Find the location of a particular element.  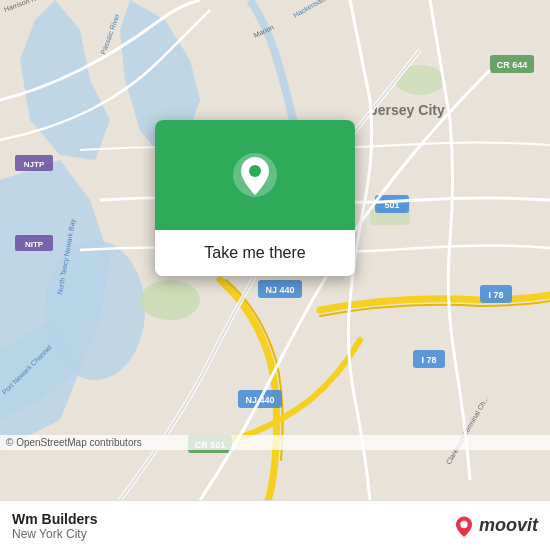

bottom-left: Wm Builders New York City is located at coordinates (55, 526).